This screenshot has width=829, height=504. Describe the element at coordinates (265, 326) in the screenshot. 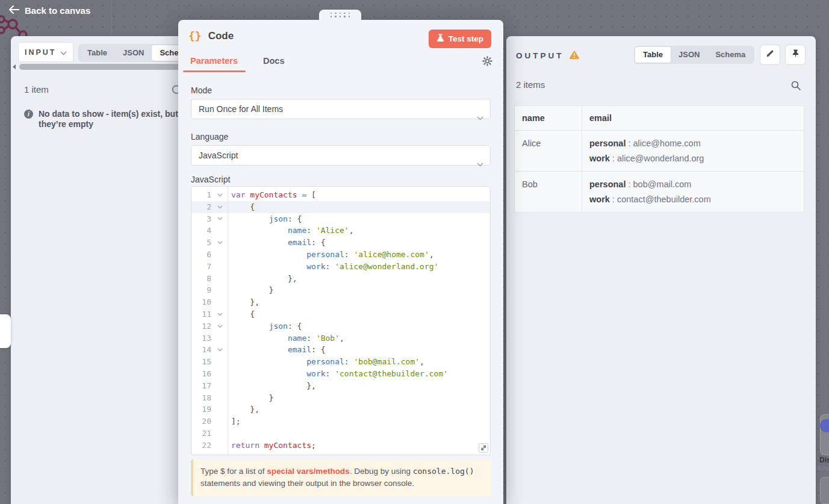

I see `code-text: json: {` at that location.